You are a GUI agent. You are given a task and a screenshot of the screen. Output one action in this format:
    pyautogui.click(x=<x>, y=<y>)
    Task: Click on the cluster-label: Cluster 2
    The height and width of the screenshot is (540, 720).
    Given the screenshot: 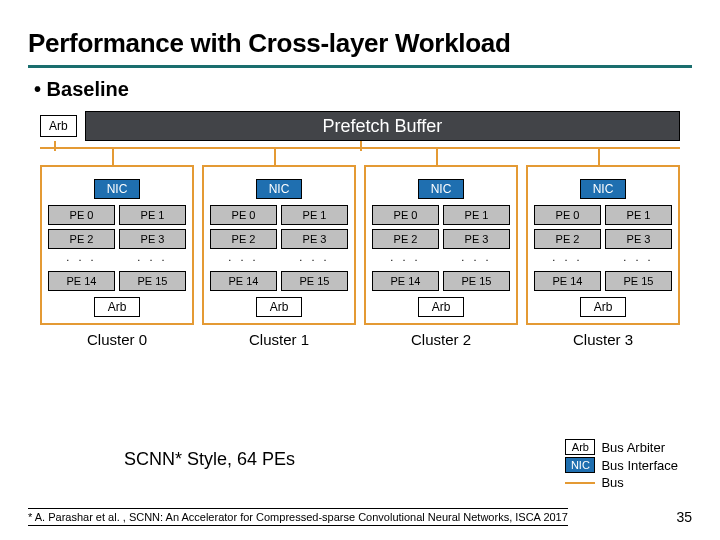 What is the action you would take?
    pyautogui.click(x=441, y=340)
    